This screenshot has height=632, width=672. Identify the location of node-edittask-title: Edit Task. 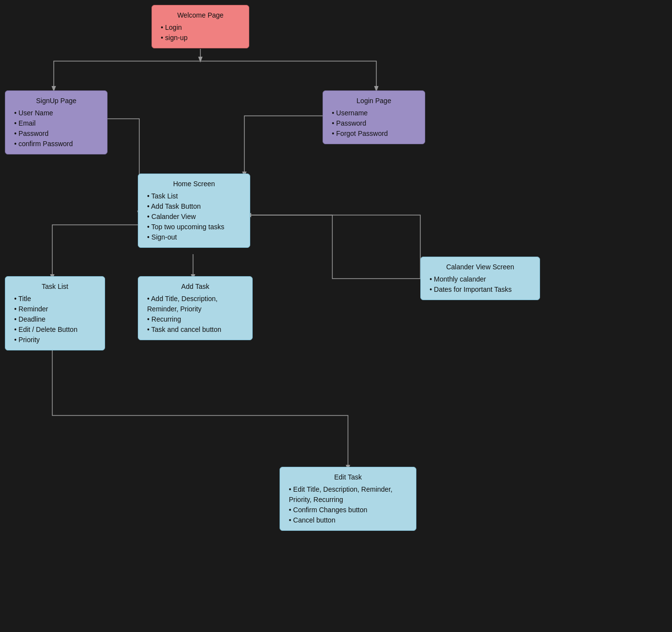
(348, 477).